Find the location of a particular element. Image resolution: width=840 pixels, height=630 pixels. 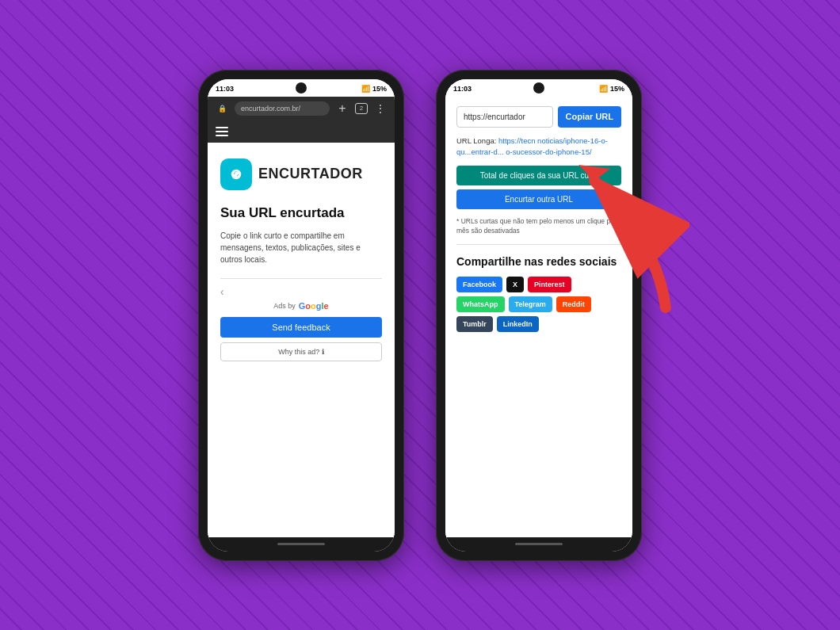

url-short-field: https://encurtador is located at coordinates (505, 117).